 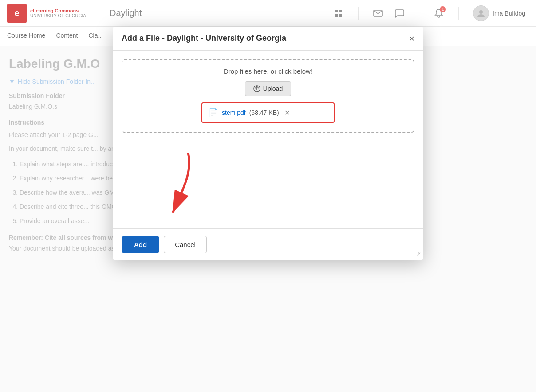 I want to click on drop-text: Drop files here, or click below!, so click(x=268, y=71).